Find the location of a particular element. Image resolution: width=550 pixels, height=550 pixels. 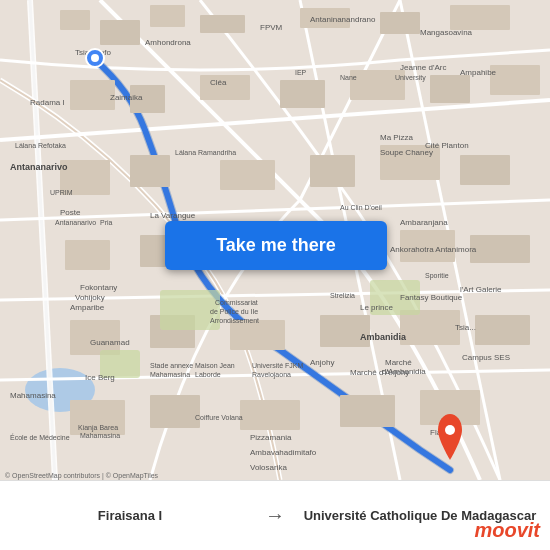

svg-text: Lálana Refotaka is located at coordinates (40, 146).